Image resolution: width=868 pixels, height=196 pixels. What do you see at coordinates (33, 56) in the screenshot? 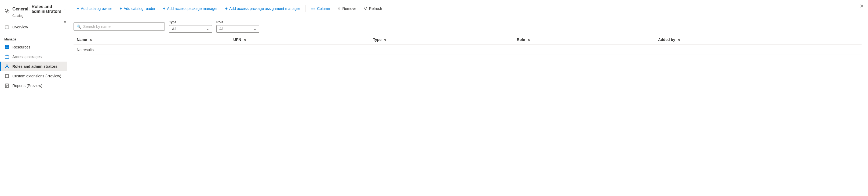
I see `sidebar-nav: Overview Manage Resources` at bounding box center [33, 56].